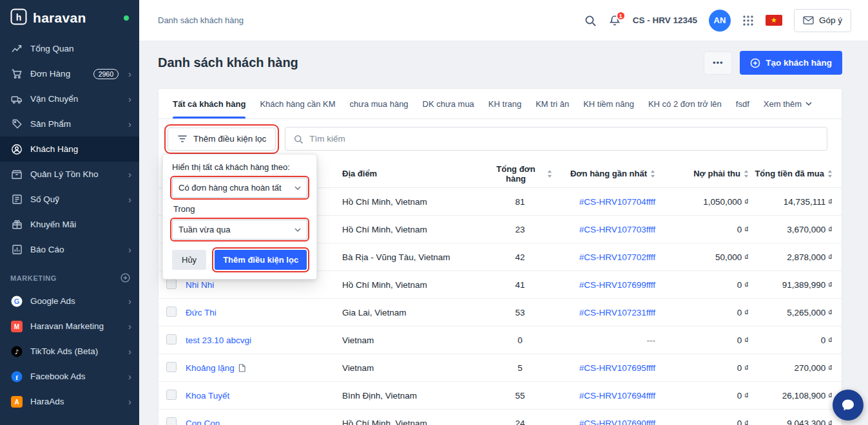  Describe the element at coordinates (448, 104) in the screenshot. I see `tab-dk-chua-mua: DK chưa mua` at that location.